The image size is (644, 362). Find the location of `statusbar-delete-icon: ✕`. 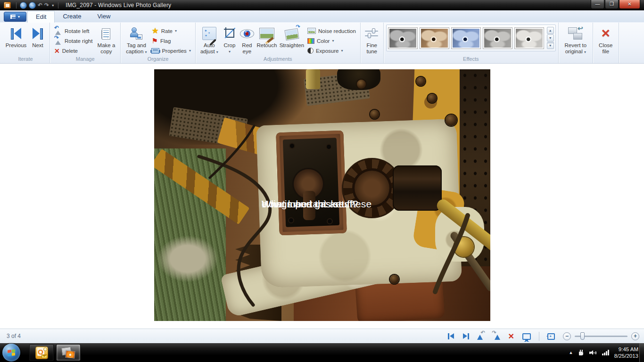

statusbar-delete-icon: ✕ is located at coordinates (511, 337).